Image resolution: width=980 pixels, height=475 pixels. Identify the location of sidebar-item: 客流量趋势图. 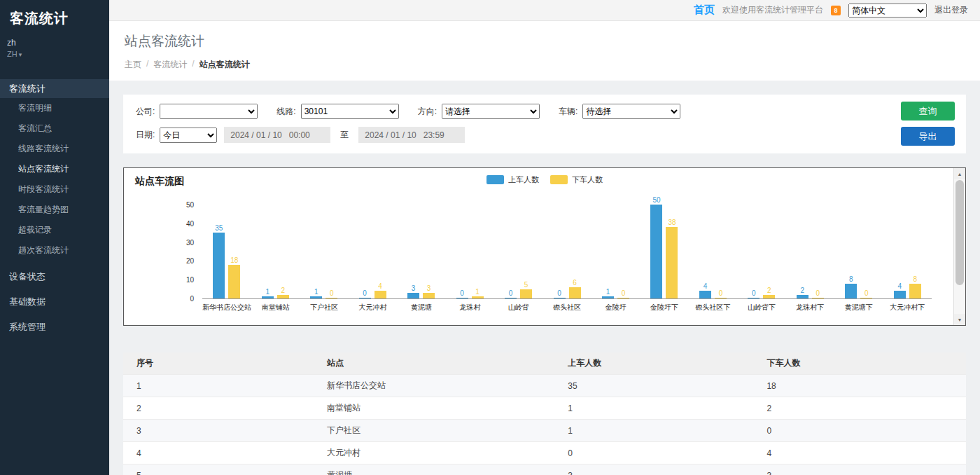
(55, 210).